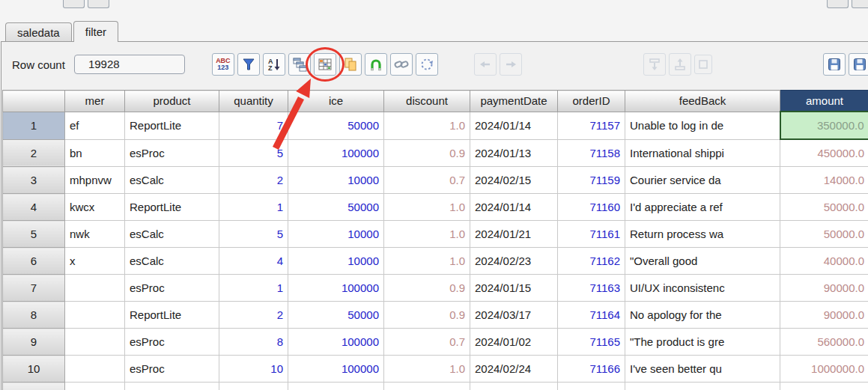 This screenshot has height=390, width=868. I want to click on cell-payment_date: 2024/02/15, so click(514, 180).